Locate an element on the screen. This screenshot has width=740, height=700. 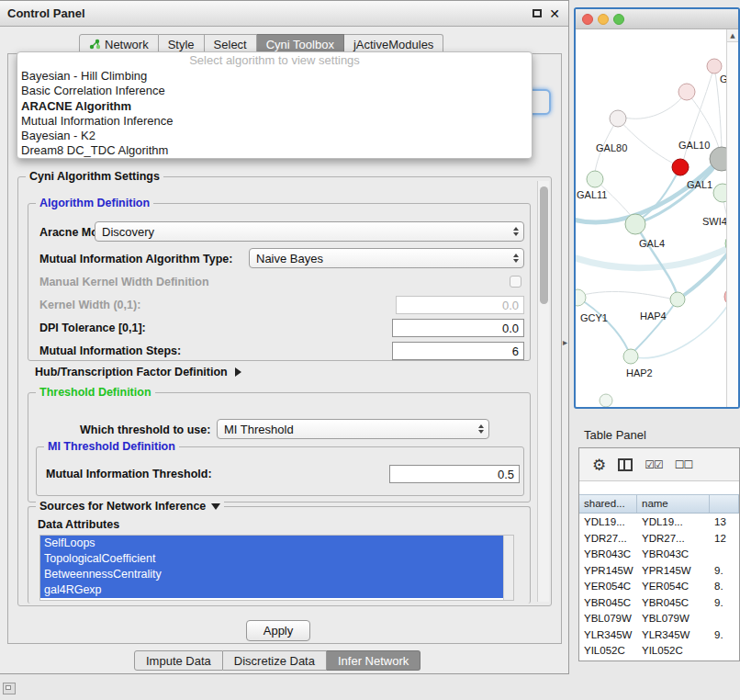
attributes-scrollbar is located at coordinates (509, 568).